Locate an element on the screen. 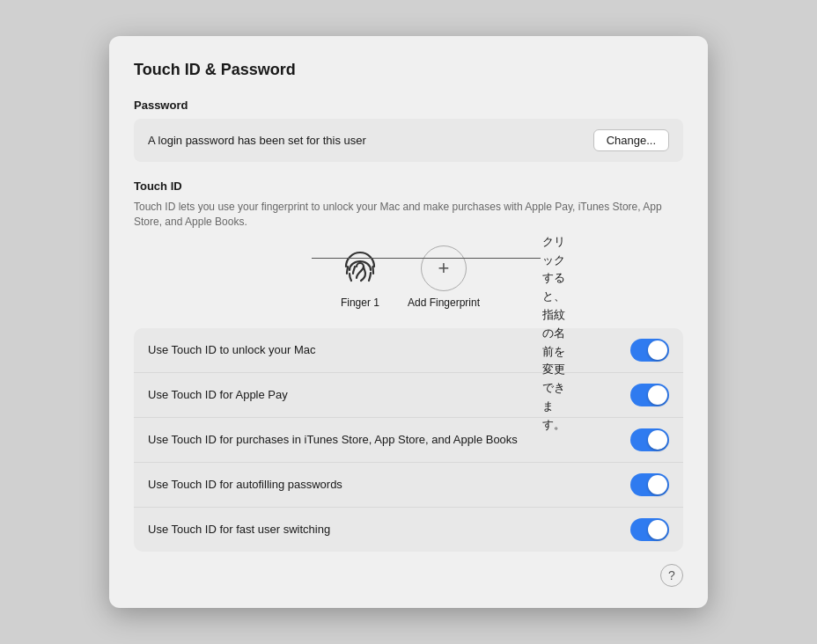 This screenshot has height=644, width=817. password-row: A login password has been set for this u… is located at coordinates (408, 141).